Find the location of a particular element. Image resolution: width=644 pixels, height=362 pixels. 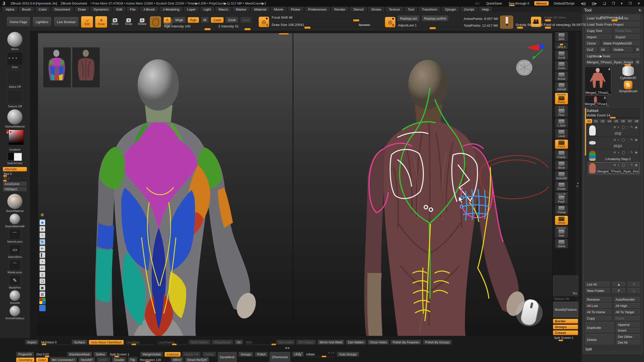

adjust-last-slider: AdjustLast 1 is located at coordinates (430, 26).